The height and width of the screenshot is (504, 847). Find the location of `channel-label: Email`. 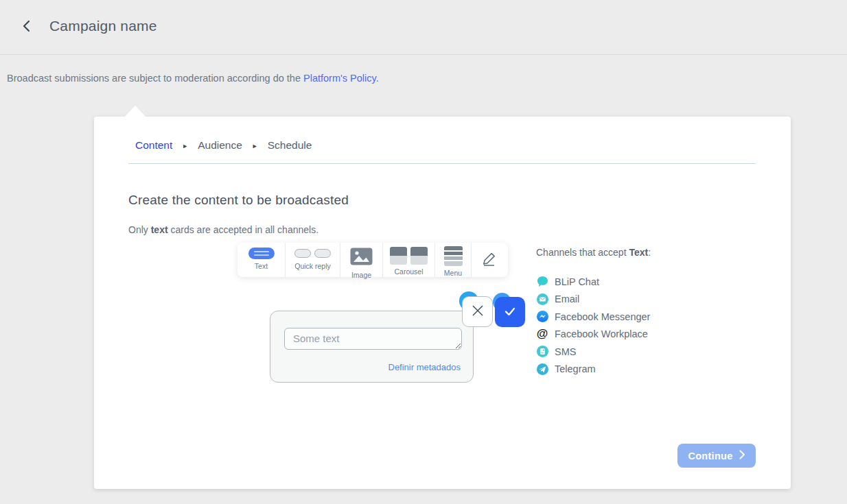

channel-label: Email is located at coordinates (567, 299).